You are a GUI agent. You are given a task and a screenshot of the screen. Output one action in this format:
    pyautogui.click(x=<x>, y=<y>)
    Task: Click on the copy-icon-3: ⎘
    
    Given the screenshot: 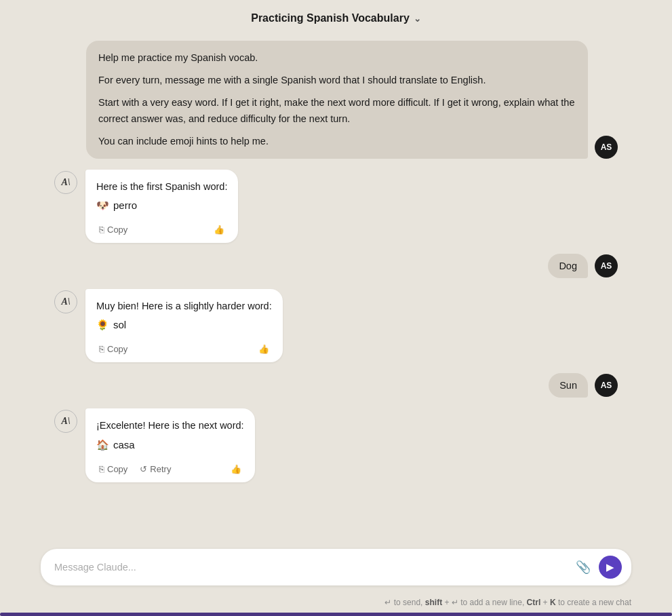 What is the action you would take?
    pyautogui.click(x=102, y=469)
    